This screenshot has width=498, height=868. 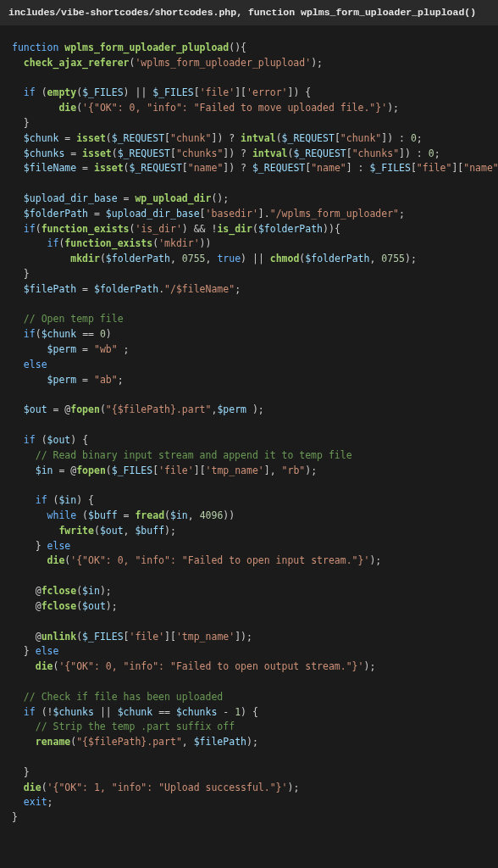 What do you see at coordinates (136, 726) in the screenshot?
I see `comment: // Strip the temp .part suffix off` at bounding box center [136, 726].